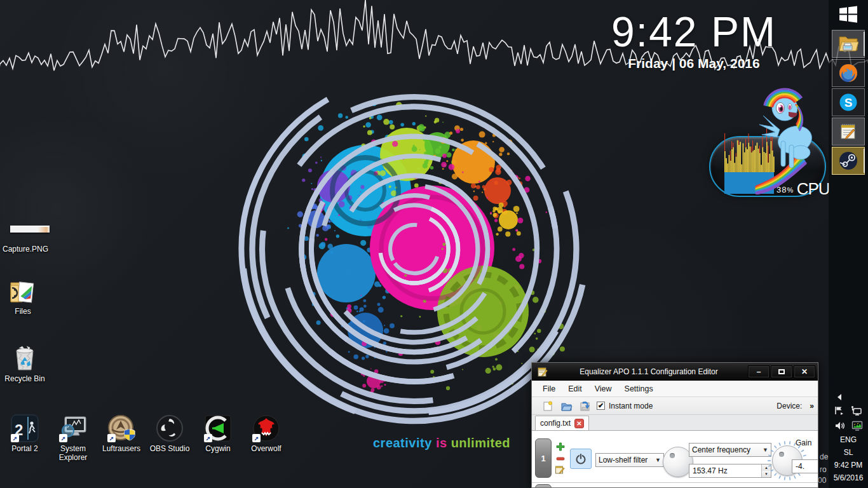 The height and width of the screenshot is (488, 868). I want to click on hidden-widget-fragment: 00, so click(822, 480).